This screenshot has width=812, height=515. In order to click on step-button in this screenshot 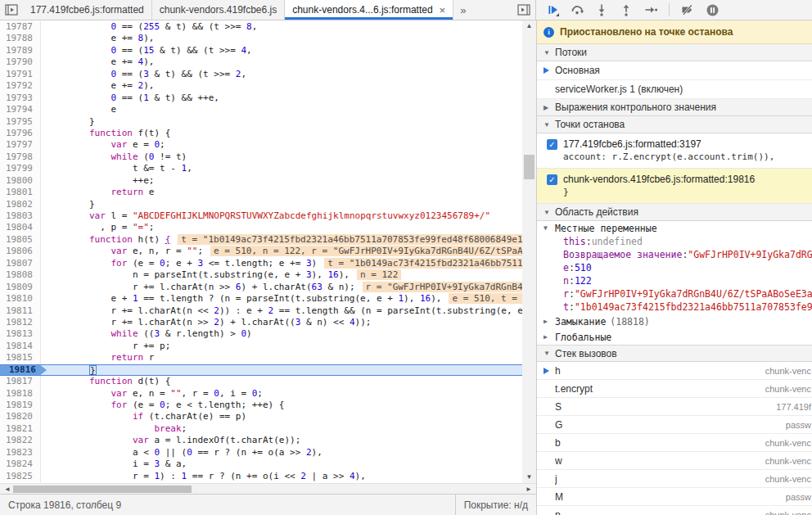, I will do `click(651, 10)`.